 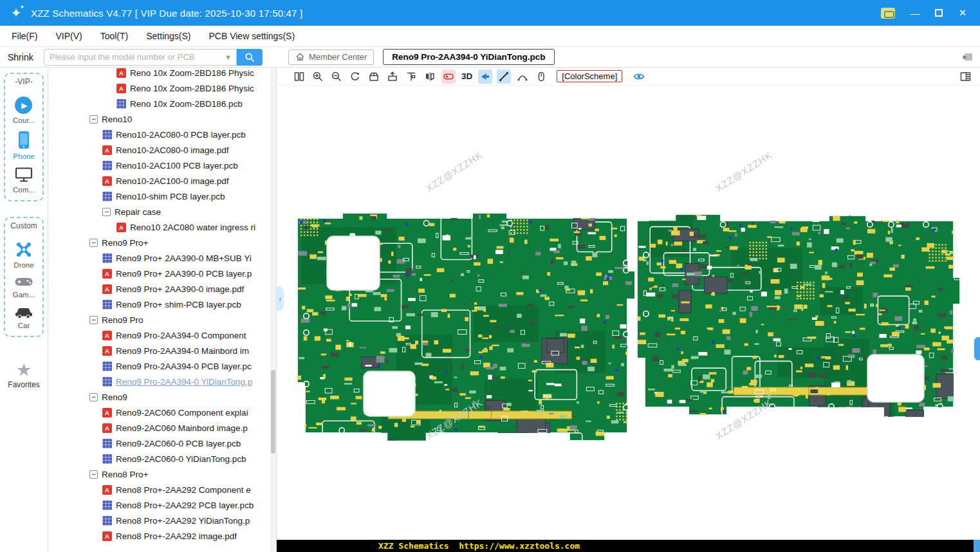 What do you see at coordinates (374, 77) in the screenshot?
I see `export-box-icon` at bounding box center [374, 77].